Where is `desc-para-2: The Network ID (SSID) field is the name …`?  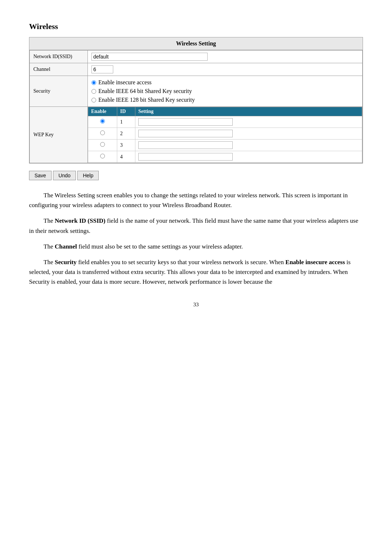
desc-para-2: The Network ID (SSID) field is the name … is located at coordinates (196, 226).